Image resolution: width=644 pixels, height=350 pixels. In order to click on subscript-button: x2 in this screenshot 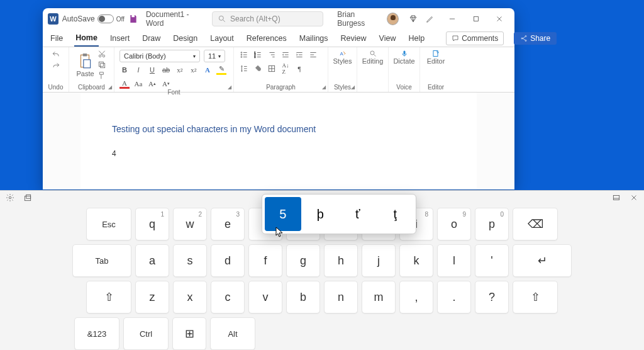, I will do `click(180, 70)`.